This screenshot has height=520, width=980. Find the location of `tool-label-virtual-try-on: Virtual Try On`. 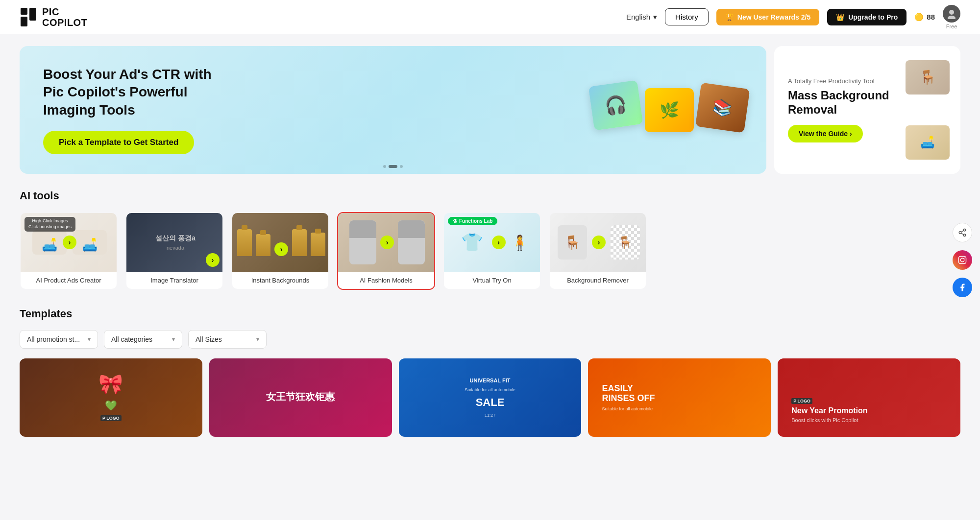

tool-label-virtual-try-on: Virtual Try On is located at coordinates (492, 280).